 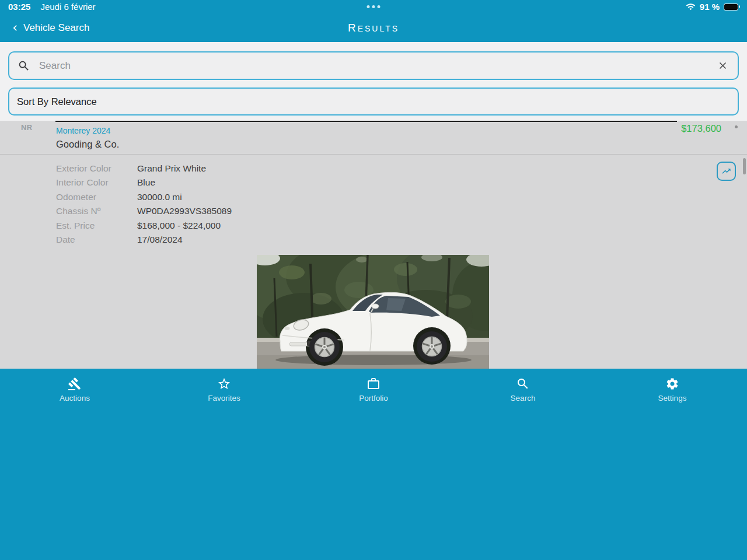 What do you see at coordinates (726, 172) in the screenshot?
I see `price-trend-button` at bounding box center [726, 172].